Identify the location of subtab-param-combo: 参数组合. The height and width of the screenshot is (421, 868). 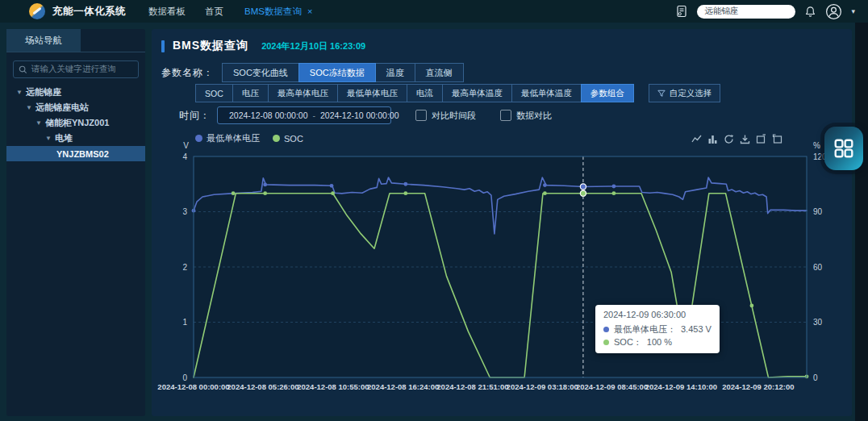
(607, 94).